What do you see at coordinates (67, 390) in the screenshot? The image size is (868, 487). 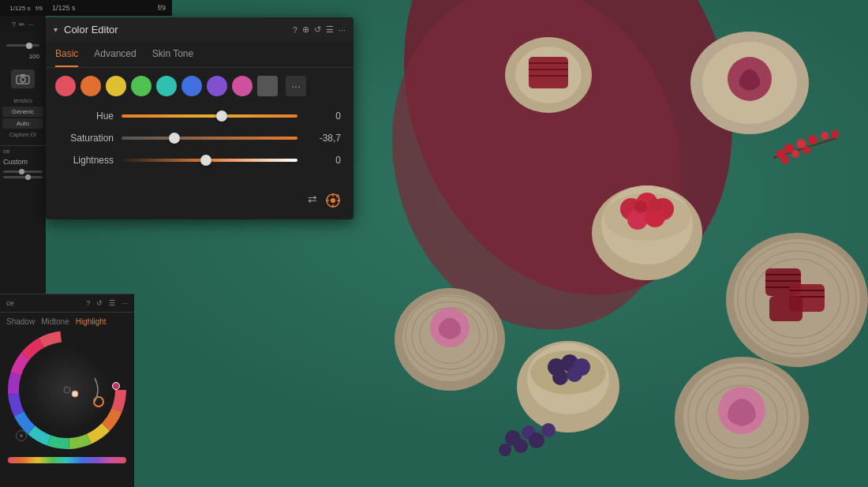 I see `color-wheel-panel: ce ? ↺ ☰ ··· Shadow Midtone Highlight` at bounding box center [67, 390].